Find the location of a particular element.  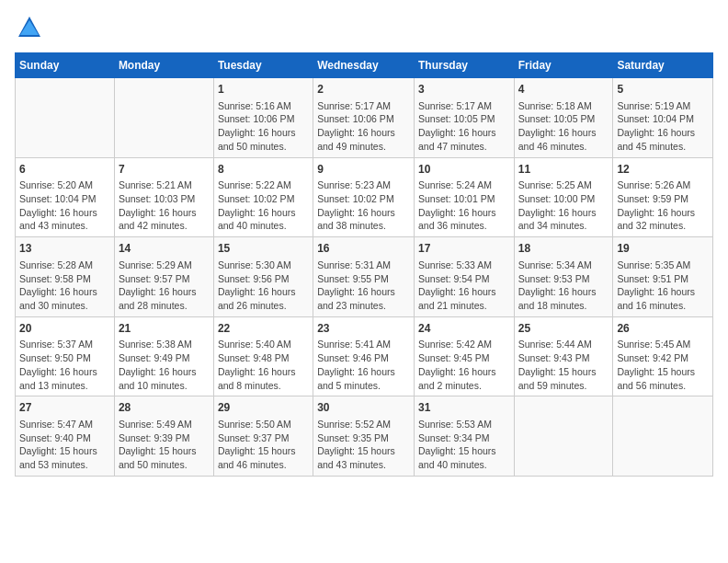

cell-content: Sunrise: 5:24 AM Sunset: 10:01 PM Daylig… is located at coordinates (464, 206).